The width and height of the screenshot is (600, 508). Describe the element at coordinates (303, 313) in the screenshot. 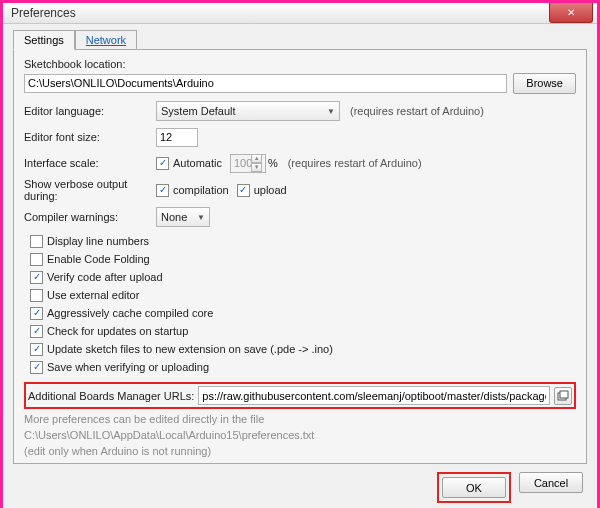

I see `opt-cache-compiled-core: Aggressively cache compiled core` at that location.